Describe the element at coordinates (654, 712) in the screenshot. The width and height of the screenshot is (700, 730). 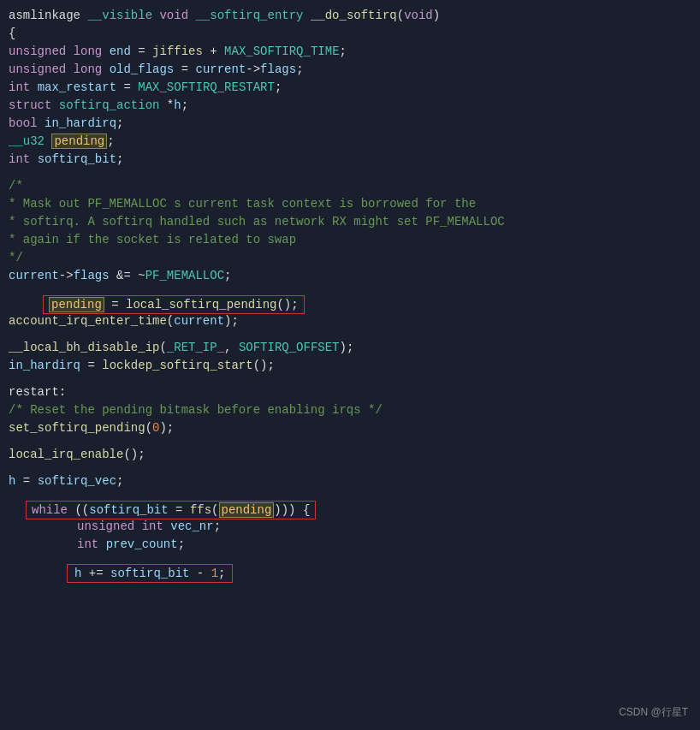
I see `watermark: CSDN @行星T` at that location.